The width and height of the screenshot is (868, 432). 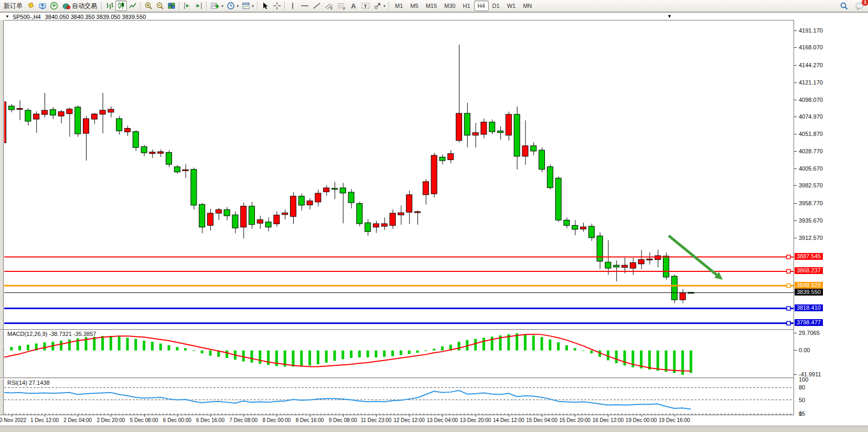 I want to click on timeframe-button-m1: M1, so click(x=399, y=6).